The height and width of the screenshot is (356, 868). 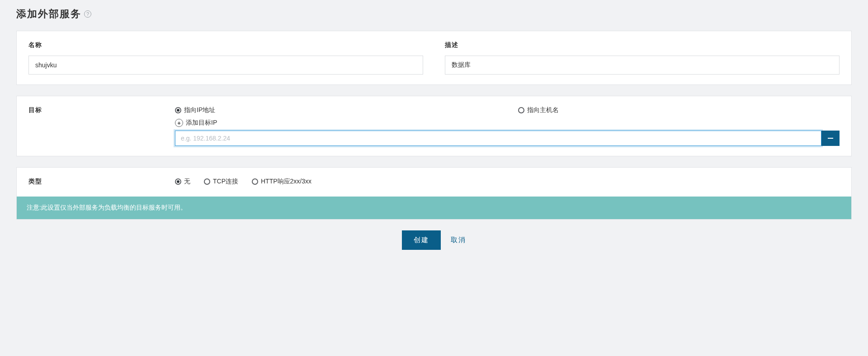 I want to click on description-label: 描述, so click(x=642, y=45).